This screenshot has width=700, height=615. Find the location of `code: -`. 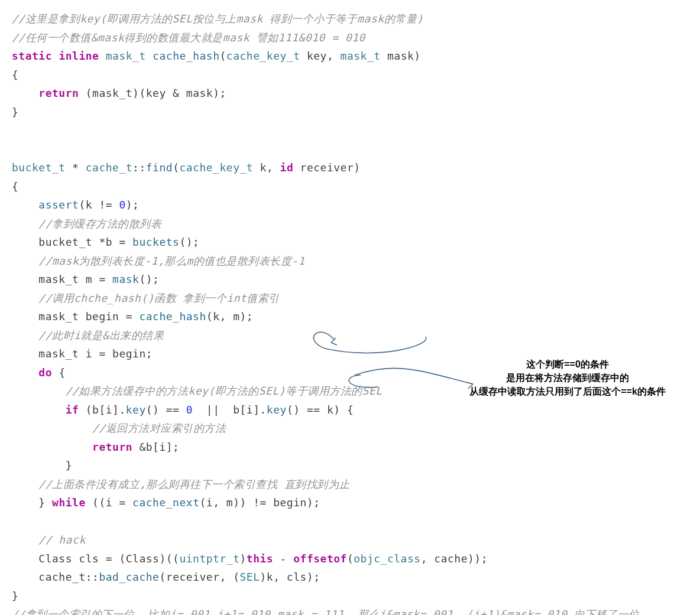

code: - is located at coordinates (283, 559).